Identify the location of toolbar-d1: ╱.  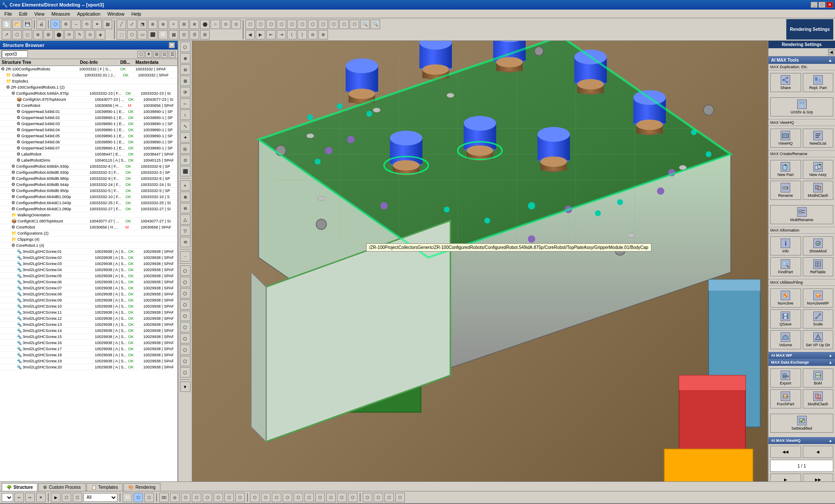
(121, 24).